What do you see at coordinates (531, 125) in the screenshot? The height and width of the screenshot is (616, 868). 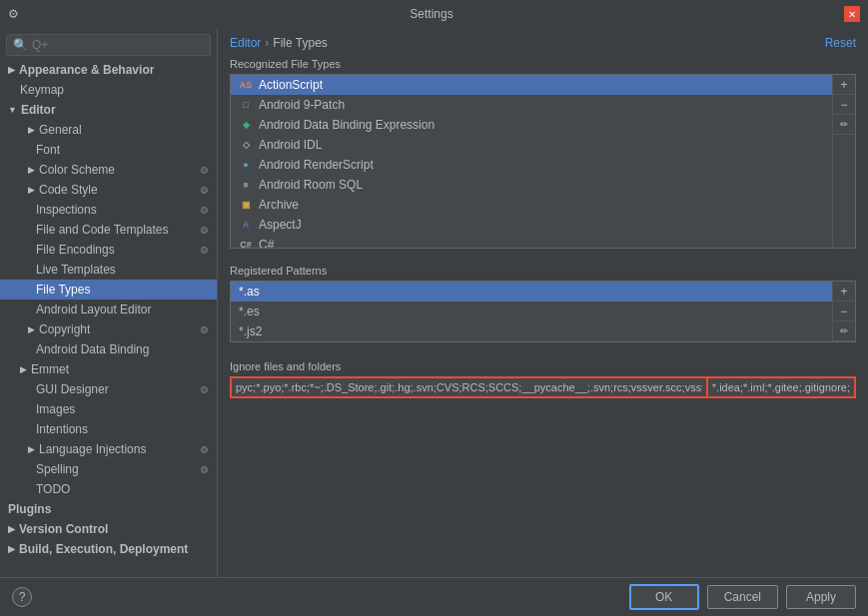 I see `file-type-item-android-data-binding: ◆Android Data Binding Expression` at bounding box center [531, 125].